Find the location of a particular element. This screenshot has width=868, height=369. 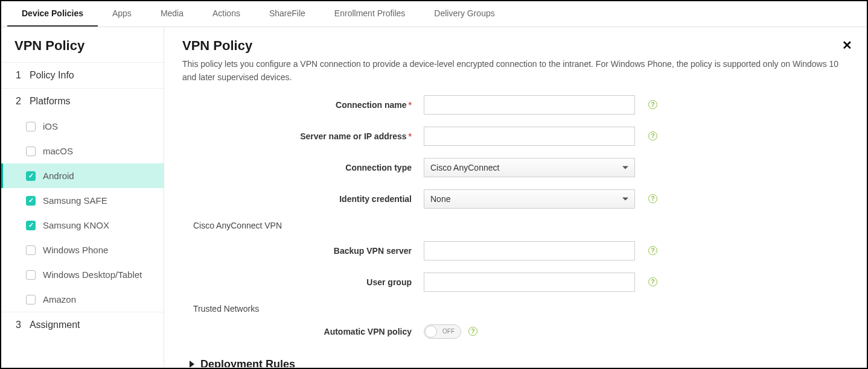

platform-amazon: Amazon is located at coordinates (82, 299).